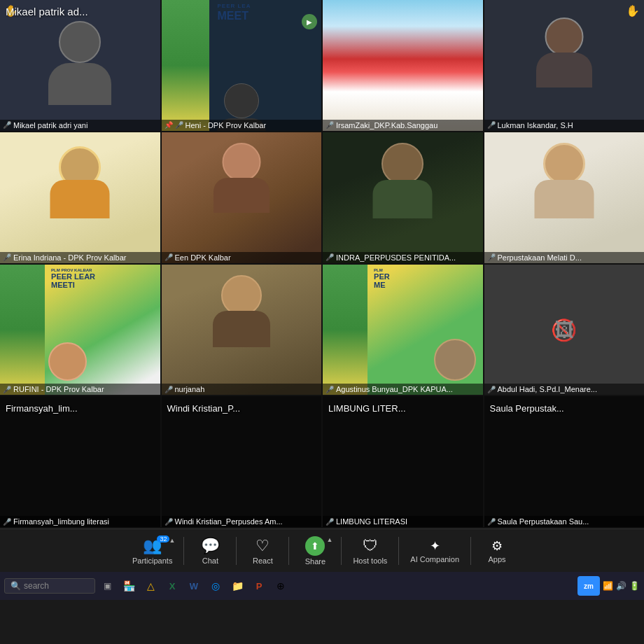 This screenshot has height=644, width=644. I want to click on tile-label-7: 🎤 INDRA_PERPUSDES PENITIDA..., so click(403, 258).